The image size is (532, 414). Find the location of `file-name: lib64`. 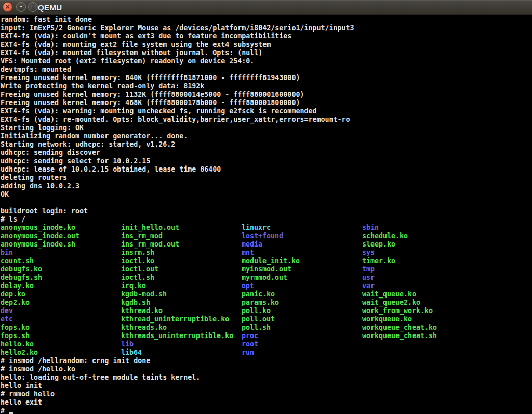

file-name: lib64 is located at coordinates (131, 353).